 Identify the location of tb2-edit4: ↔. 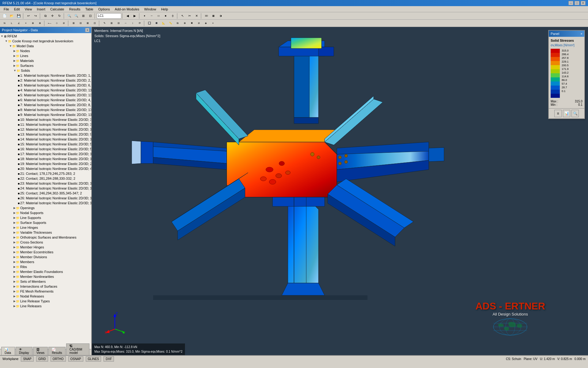
(126, 23).